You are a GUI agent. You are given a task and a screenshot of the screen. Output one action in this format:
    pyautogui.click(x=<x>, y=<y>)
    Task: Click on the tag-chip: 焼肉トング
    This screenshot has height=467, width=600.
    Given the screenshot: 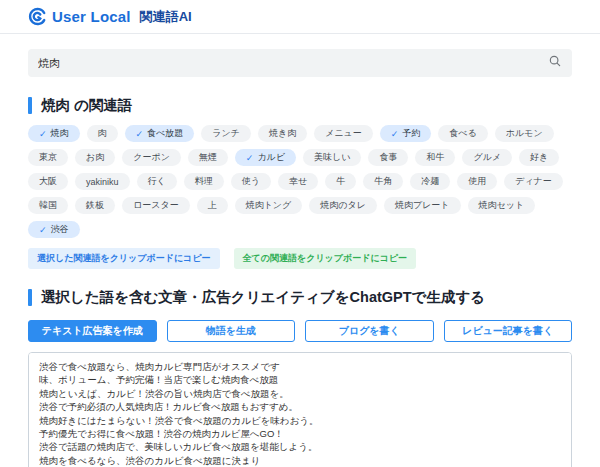 What is the action you would take?
    pyautogui.click(x=269, y=206)
    